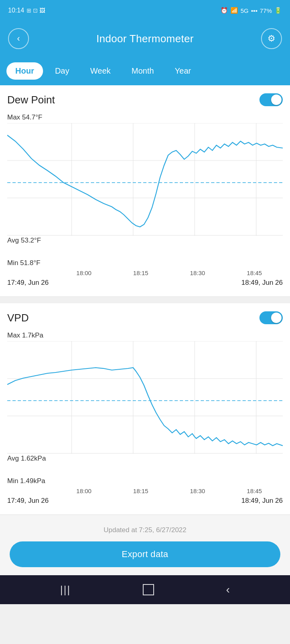  I want to click on card-separator, so click(145, 300).